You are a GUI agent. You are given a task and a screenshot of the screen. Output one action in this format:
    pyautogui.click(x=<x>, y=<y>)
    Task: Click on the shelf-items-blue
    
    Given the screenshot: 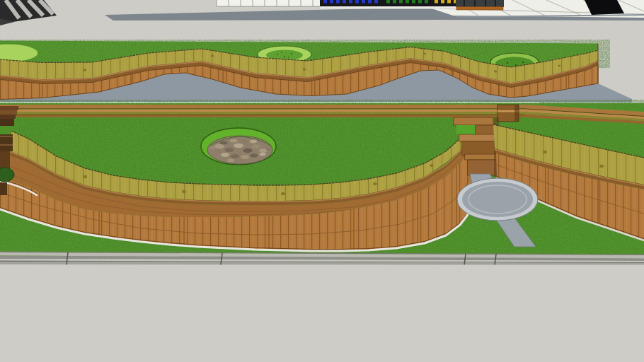 What is the action you would take?
    pyautogui.click(x=351, y=1)
    